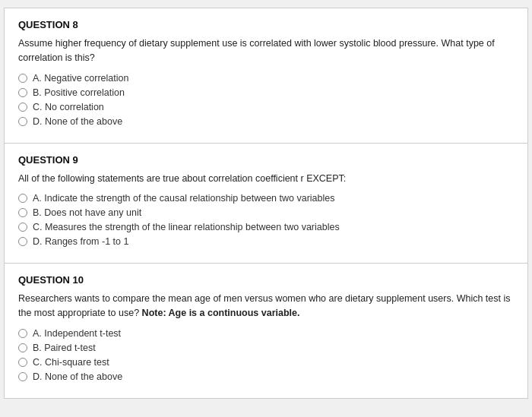 The width and height of the screenshot is (532, 417). I want to click on question-10-title: QUESTION 10, so click(266, 280).